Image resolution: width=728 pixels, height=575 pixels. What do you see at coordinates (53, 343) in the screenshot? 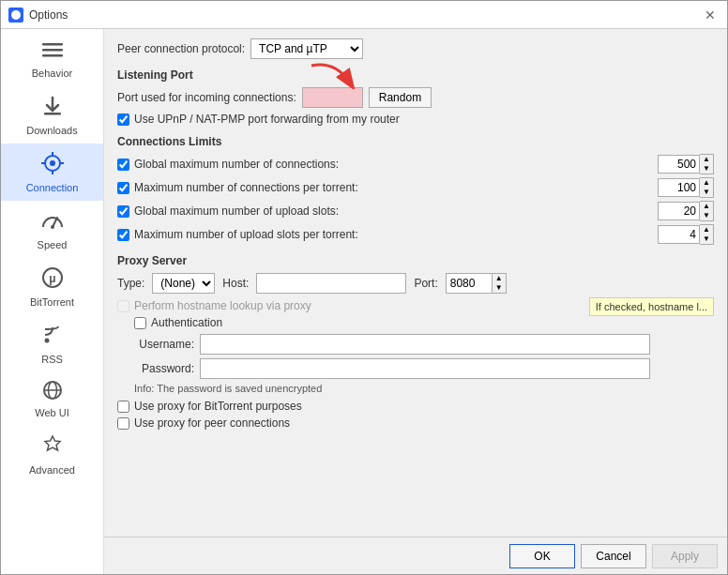
I see `sidebar-item-rss: RSS` at bounding box center [53, 343].